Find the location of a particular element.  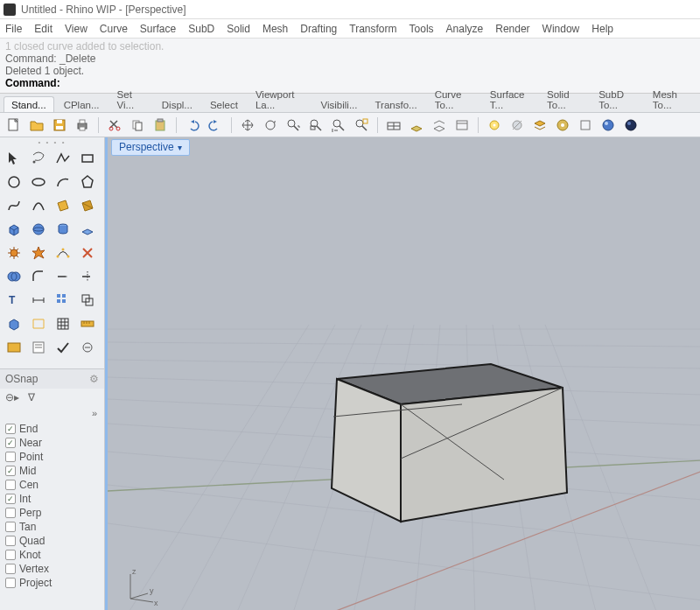

menu-tools: Tools is located at coordinates (422, 29).